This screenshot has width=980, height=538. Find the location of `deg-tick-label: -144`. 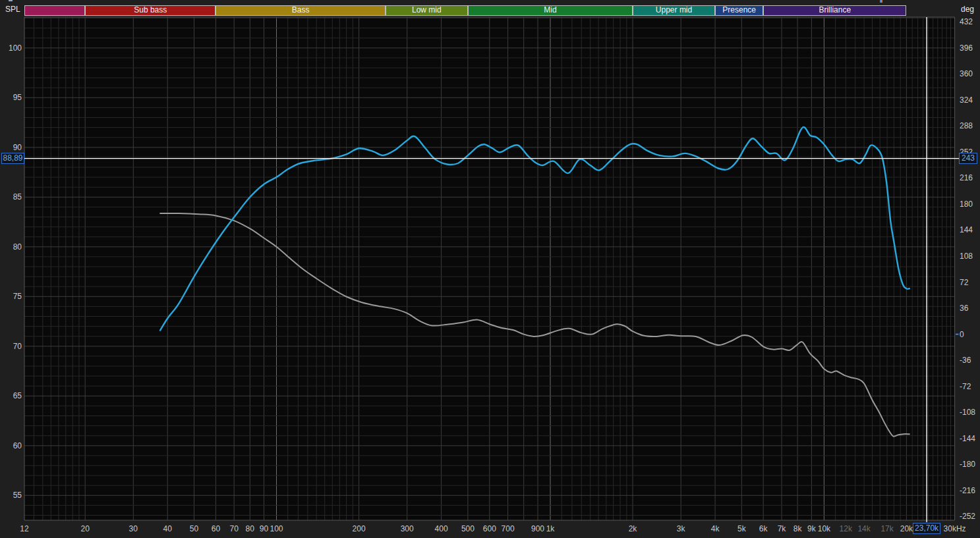

deg-tick-label: -144 is located at coordinates (967, 439).